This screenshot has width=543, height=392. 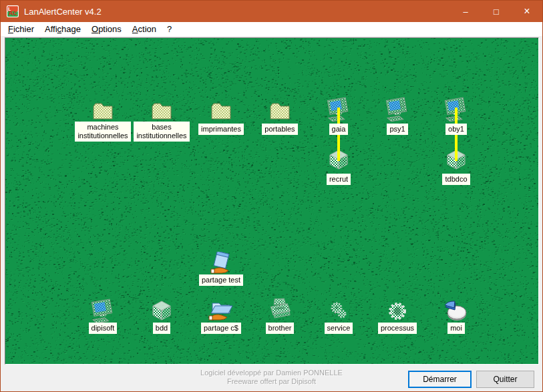 What do you see at coordinates (456, 327) in the screenshot?
I see `node-label-moi: moi` at bounding box center [456, 327].